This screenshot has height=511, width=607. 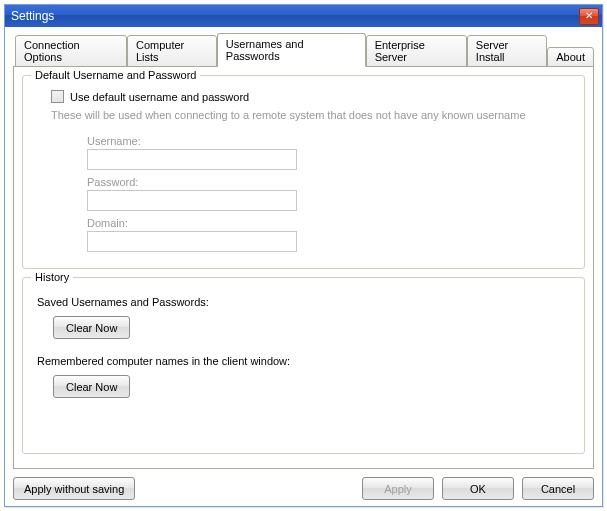 I want to click on cancel-button: Cancel, so click(x=558, y=488).